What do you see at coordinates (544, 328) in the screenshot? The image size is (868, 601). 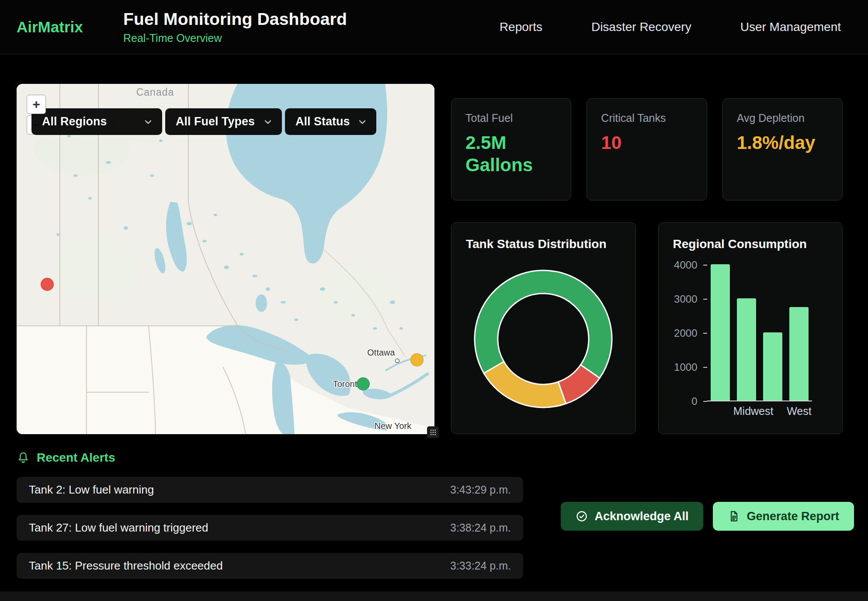 I see `tank-status-card: Tank Status Distribution` at bounding box center [544, 328].